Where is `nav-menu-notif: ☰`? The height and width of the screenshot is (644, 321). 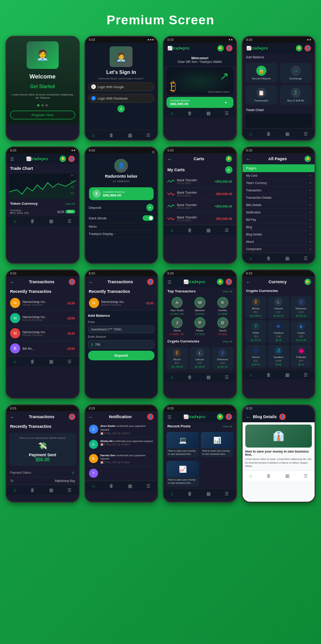
nav-menu-notif: ☰ is located at coordinates (149, 486).